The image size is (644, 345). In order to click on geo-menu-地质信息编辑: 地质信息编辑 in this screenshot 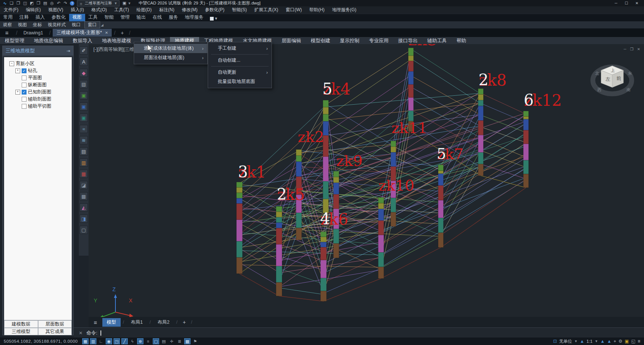, I will do `click(49, 40)`.